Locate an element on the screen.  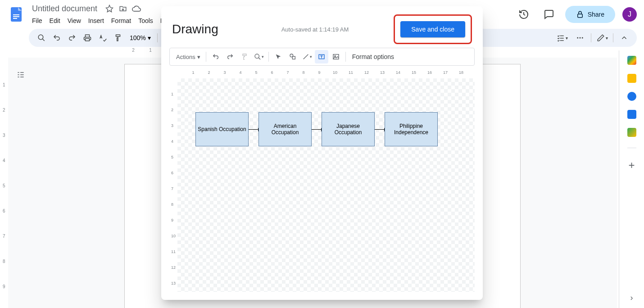
ruler-tick: 18 is located at coordinates (461, 72).